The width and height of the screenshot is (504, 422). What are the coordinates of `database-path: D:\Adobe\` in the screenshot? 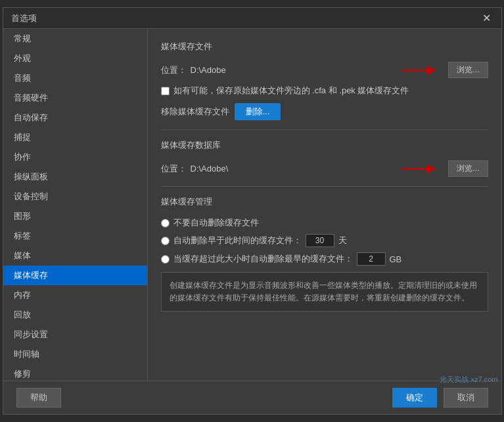 It's located at (210, 168).